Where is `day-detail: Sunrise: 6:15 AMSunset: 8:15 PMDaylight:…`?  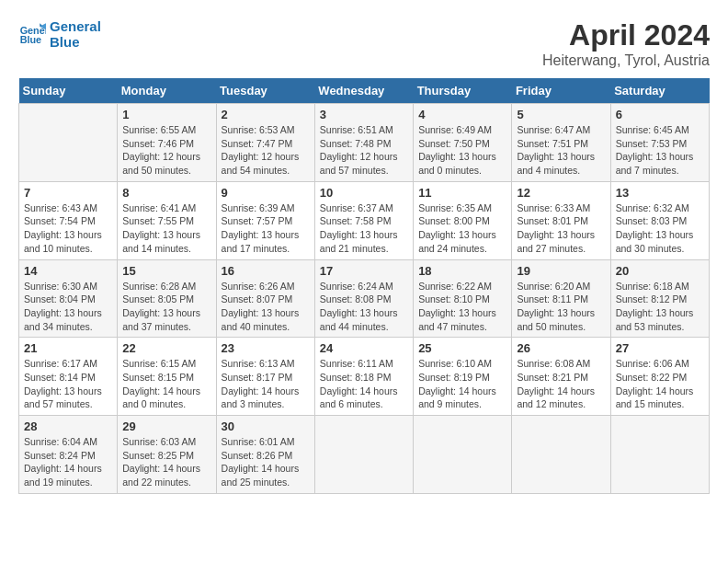 day-detail: Sunrise: 6:15 AMSunset: 8:15 PMDaylight:… is located at coordinates (162, 384).